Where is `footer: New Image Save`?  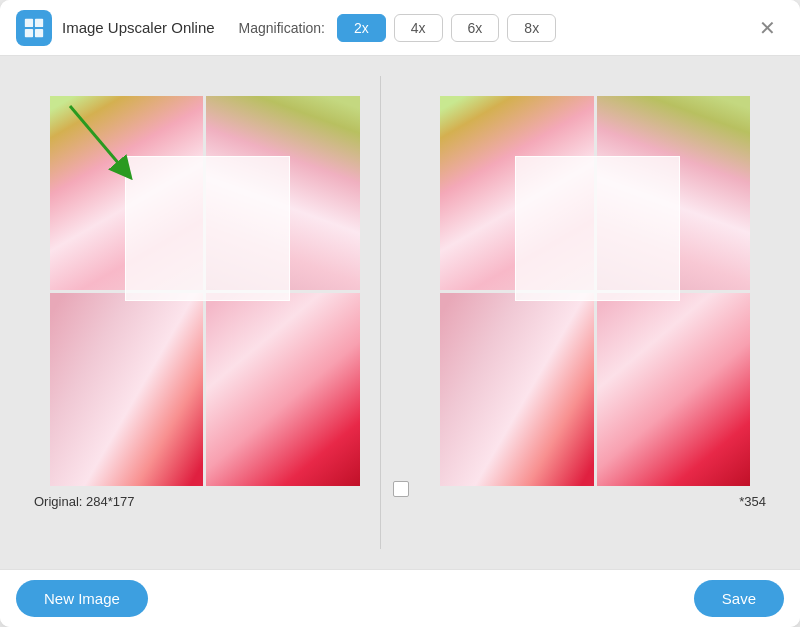
footer: New Image Save is located at coordinates (400, 598).